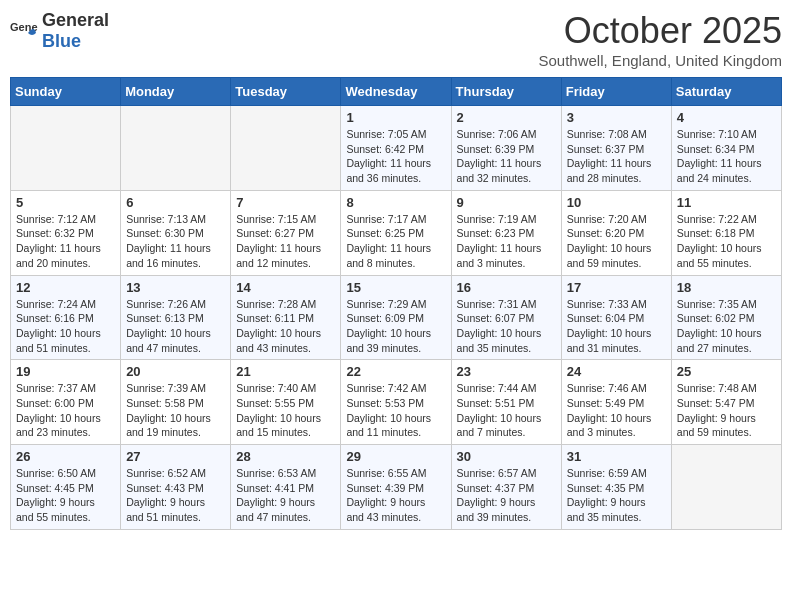 This screenshot has height=612, width=792. What do you see at coordinates (396, 496) in the screenshot?
I see `day-info: Sunrise: 6:55 AM Sunset: 4:39 PM Dayligh…` at bounding box center [396, 496].